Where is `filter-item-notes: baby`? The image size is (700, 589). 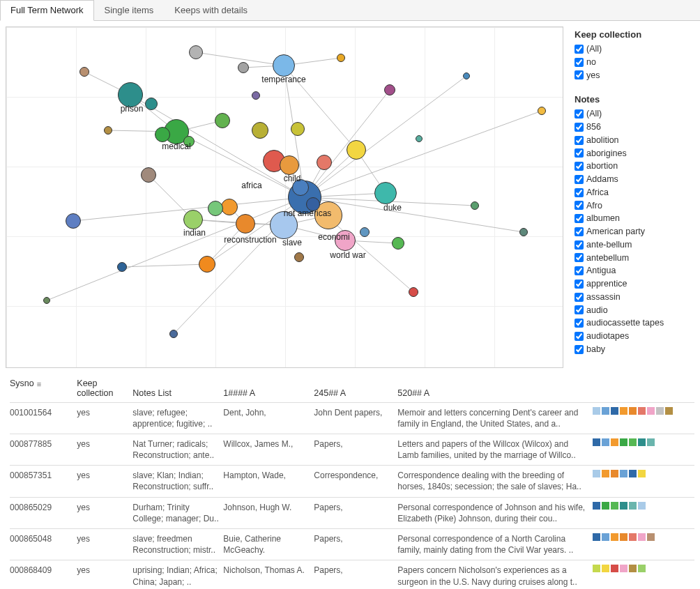
filter-item-notes: baby is located at coordinates (634, 350).